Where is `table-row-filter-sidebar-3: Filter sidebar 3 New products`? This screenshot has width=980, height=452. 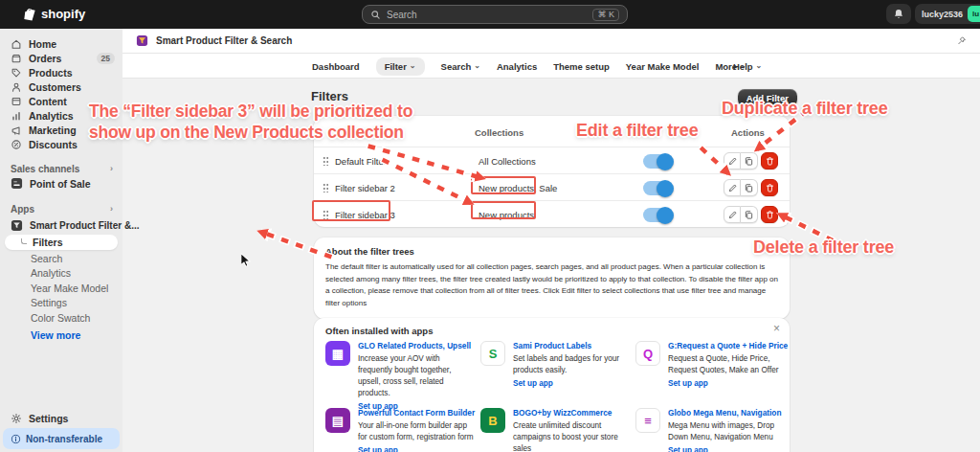
table-row-filter-sidebar-3: Filter sidebar 3 New products is located at coordinates (551, 214).